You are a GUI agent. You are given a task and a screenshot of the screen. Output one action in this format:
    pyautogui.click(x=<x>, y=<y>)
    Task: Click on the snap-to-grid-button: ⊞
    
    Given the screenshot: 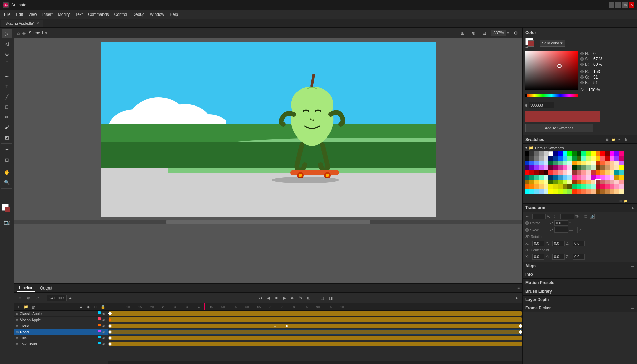 What is the action you would take?
    pyautogui.click(x=463, y=33)
    